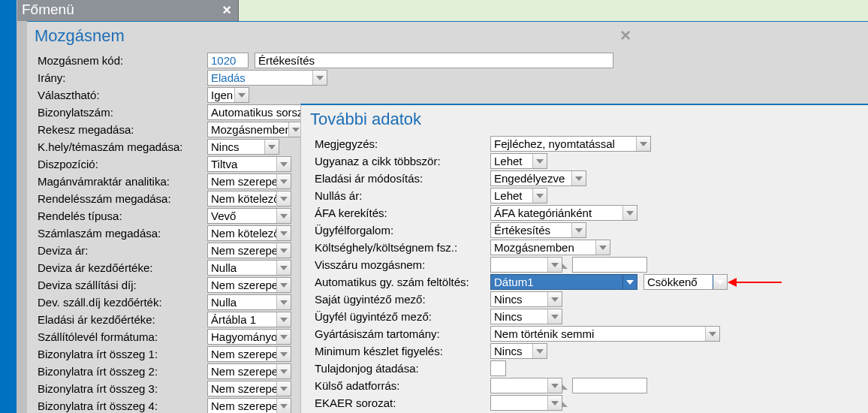  What do you see at coordinates (122, 320) in the screenshot?
I see `label-eladar: Eladási ár kezdőértéke:` at bounding box center [122, 320].